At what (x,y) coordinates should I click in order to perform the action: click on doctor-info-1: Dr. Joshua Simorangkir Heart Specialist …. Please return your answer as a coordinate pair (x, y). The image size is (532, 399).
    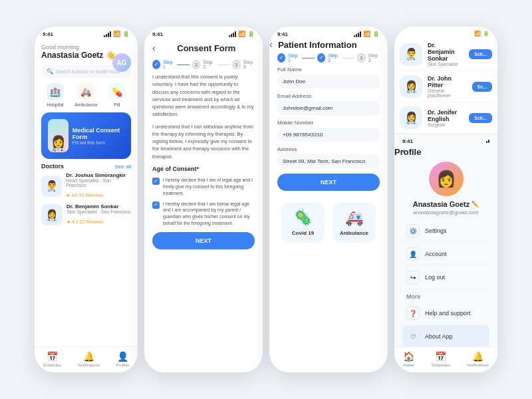
    Looking at the image, I should click on (98, 186).